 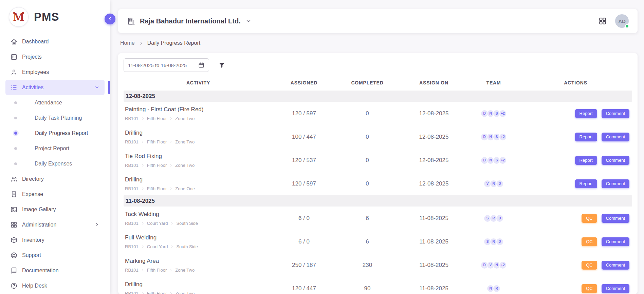 What do you see at coordinates (16, 118) in the screenshot?
I see `bullet-icon` at bounding box center [16, 118].